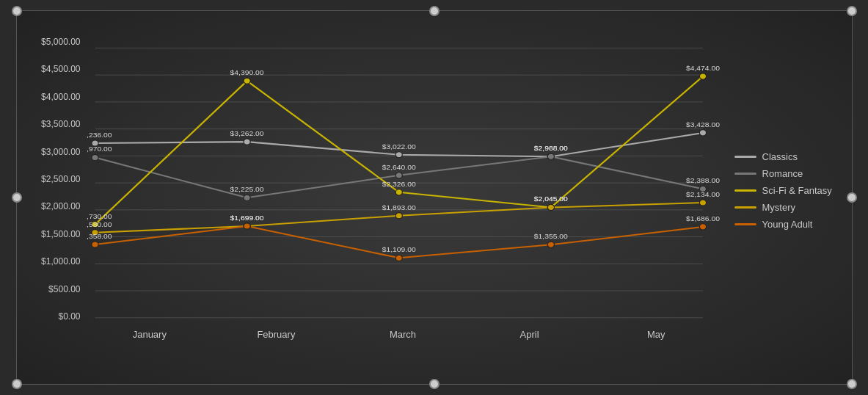 This screenshot has width=868, height=395. I want to click on legend-label-text: Romance, so click(783, 173).